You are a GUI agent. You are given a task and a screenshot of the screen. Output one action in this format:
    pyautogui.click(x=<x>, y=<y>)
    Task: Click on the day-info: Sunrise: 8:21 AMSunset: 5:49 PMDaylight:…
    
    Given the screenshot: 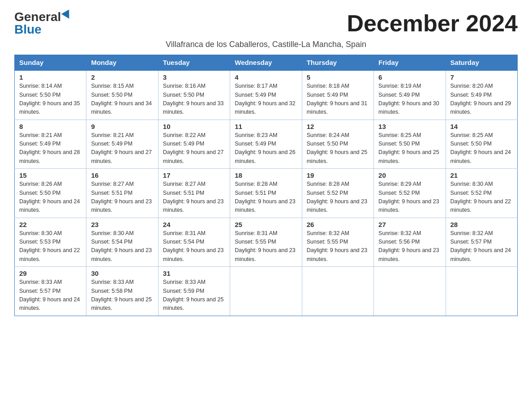 What is the action you would take?
    pyautogui.click(x=121, y=148)
    